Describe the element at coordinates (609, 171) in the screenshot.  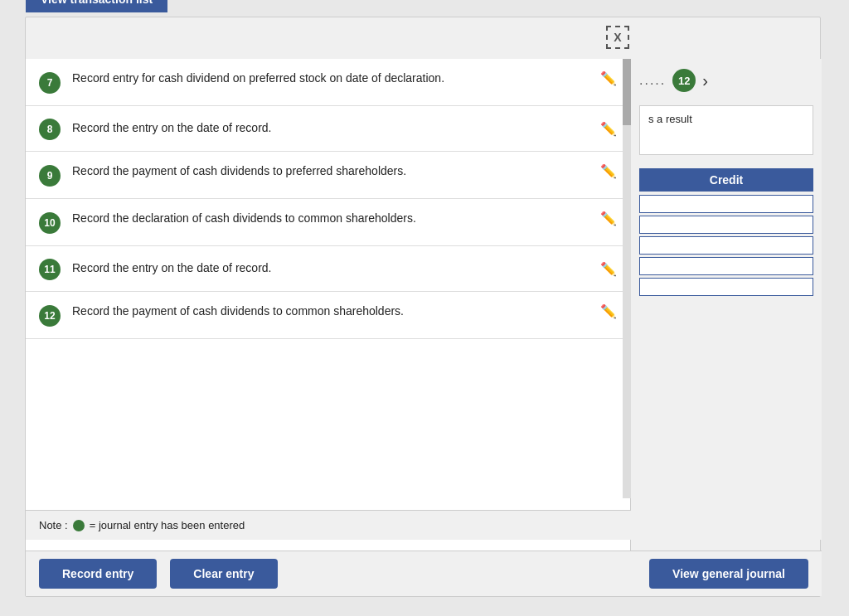
I see `edit-icon-9: ✏️` at that location.